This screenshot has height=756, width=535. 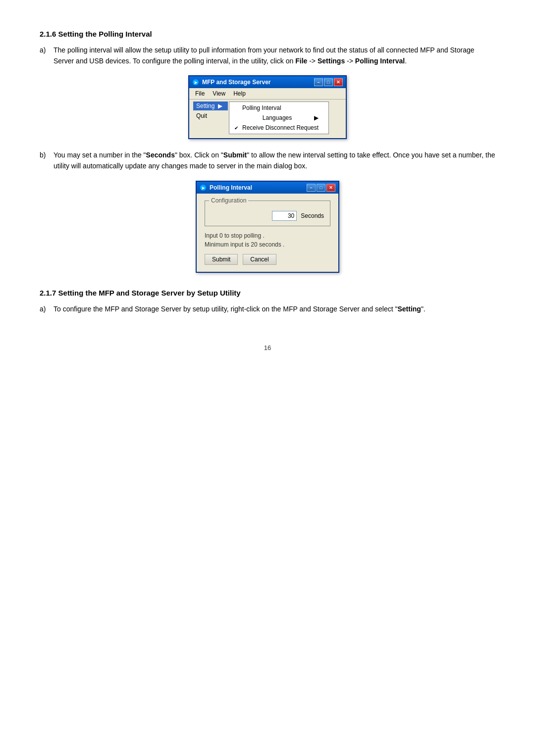 What do you see at coordinates (44, 55) in the screenshot?
I see `paragraph-a-label: a)` at bounding box center [44, 55].